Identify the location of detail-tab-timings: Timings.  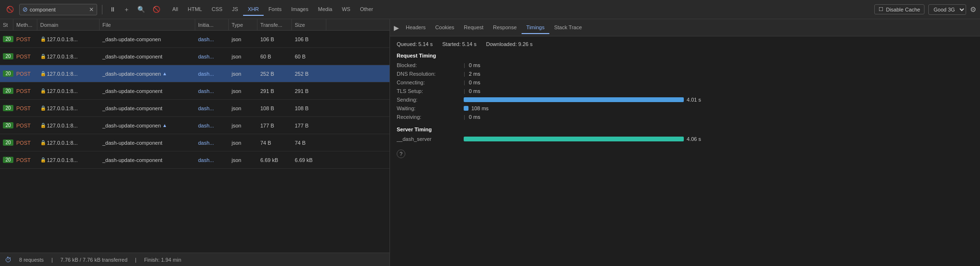
(535, 28).